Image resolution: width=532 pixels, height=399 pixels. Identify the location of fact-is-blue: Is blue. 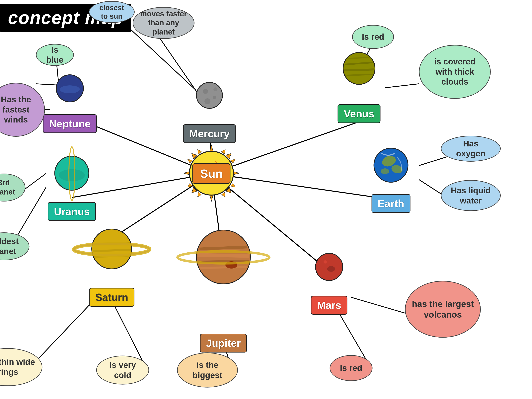
(55, 55).